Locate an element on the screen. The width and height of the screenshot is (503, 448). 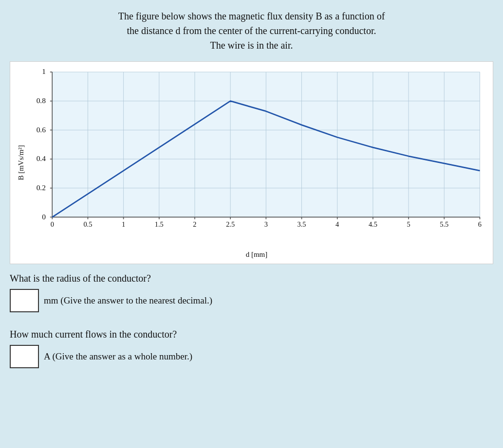
intro-line3: The wire is in the air. is located at coordinates (251, 45).